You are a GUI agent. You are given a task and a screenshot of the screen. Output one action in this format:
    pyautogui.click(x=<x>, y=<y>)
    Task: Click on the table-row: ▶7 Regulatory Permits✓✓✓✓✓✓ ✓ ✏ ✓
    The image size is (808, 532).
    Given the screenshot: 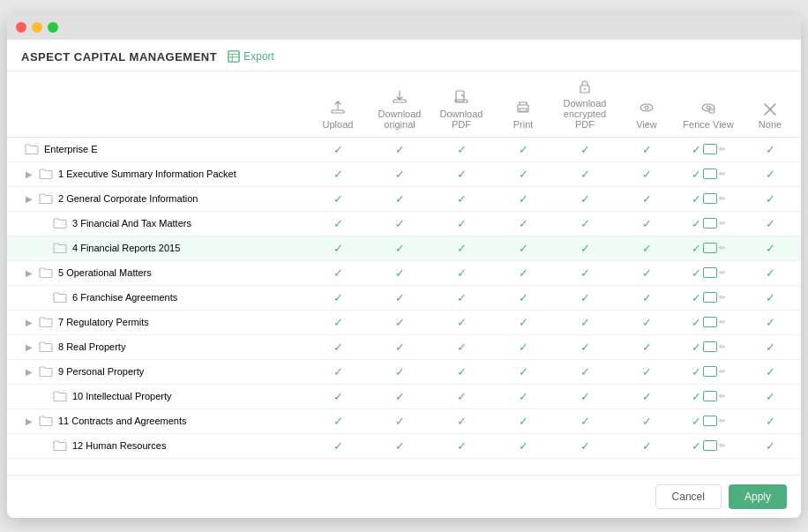 What is the action you would take?
    pyautogui.click(x=404, y=322)
    